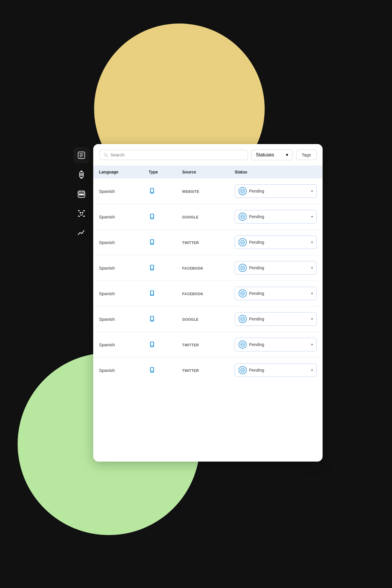 This screenshot has width=392, height=588. What do you see at coordinates (191, 192) in the screenshot?
I see `source-label: WEBSITE` at bounding box center [191, 192].